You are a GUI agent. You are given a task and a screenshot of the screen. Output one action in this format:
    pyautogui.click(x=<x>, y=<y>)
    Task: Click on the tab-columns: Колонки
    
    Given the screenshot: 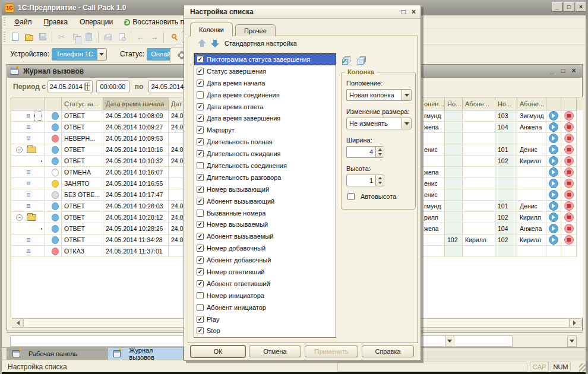 What is the action you would take?
    pyautogui.click(x=211, y=30)
    